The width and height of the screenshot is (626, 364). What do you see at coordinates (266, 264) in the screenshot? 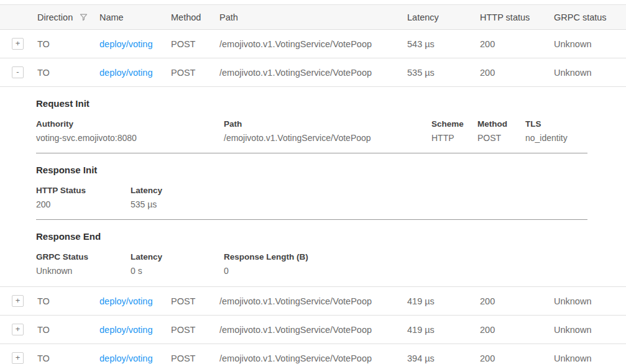
I see `detail-field: Response Length (B) 0` at bounding box center [266, 264].